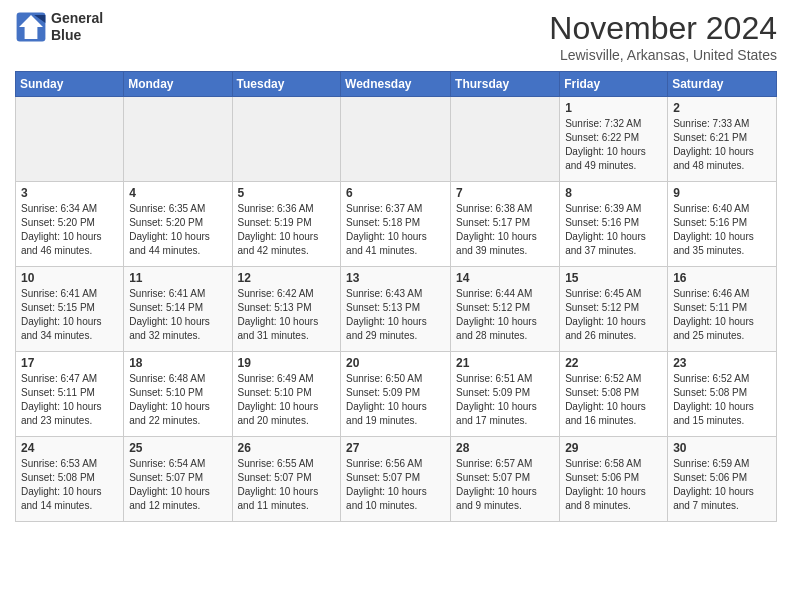 The width and height of the screenshot is (792, 612). Describe the element at coordinates (396, 84) in the screenshot. I see `weekday-header-row: SundayMondayTuesdayWednesdayThursdayFrid…` at that location.